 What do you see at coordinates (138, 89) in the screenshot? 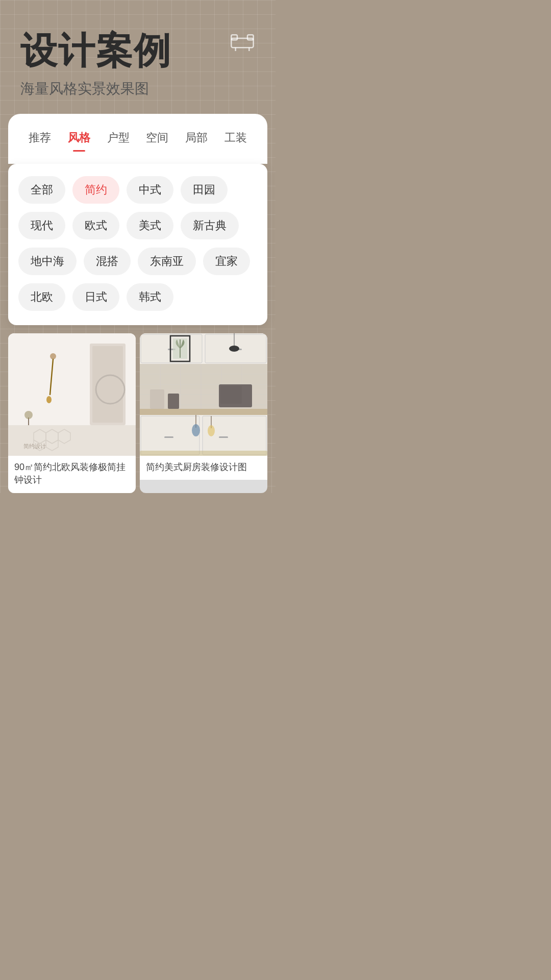
I see `page-subtitle: 海量风格实景效果图` at bounding box center [138, 89].